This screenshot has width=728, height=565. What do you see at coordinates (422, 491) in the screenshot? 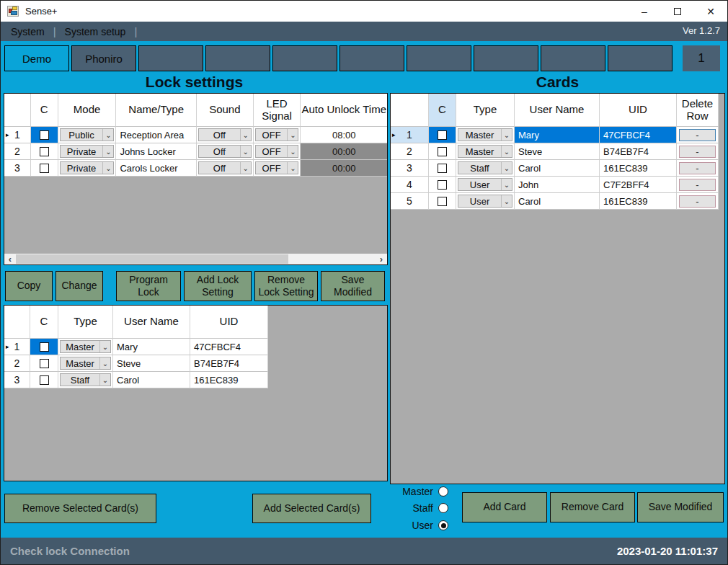
I see `radio-master: Master` at bounding box center [422, 491].